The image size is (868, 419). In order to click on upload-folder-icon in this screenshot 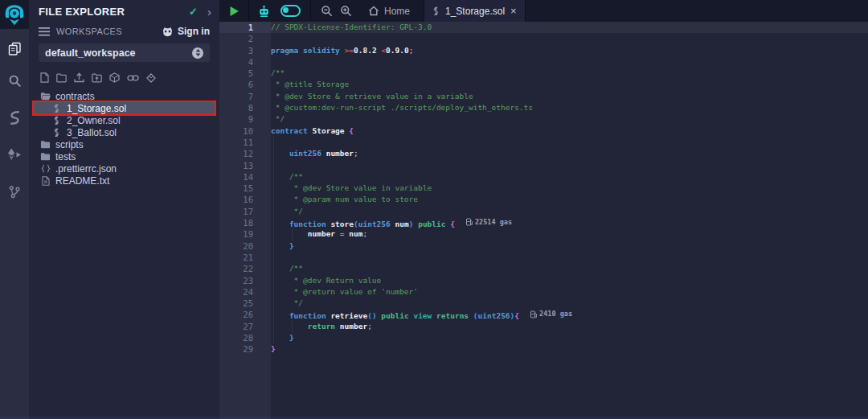, I will do `click(96, 78)`.